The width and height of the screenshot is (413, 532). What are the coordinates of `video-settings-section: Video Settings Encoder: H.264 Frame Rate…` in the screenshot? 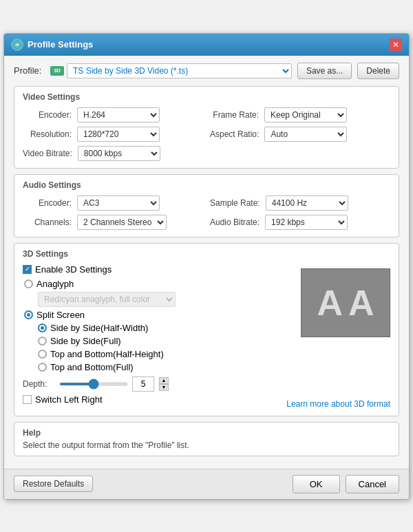 It's located at (206, 127).